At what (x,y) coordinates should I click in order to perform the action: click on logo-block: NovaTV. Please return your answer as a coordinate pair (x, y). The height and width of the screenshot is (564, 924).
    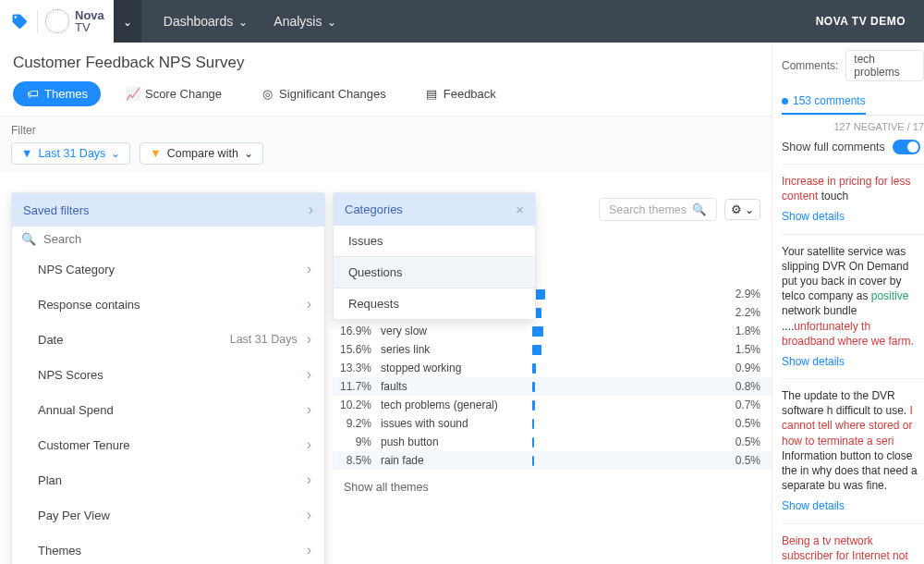
    Looking at the image, I should click on (57, 21).